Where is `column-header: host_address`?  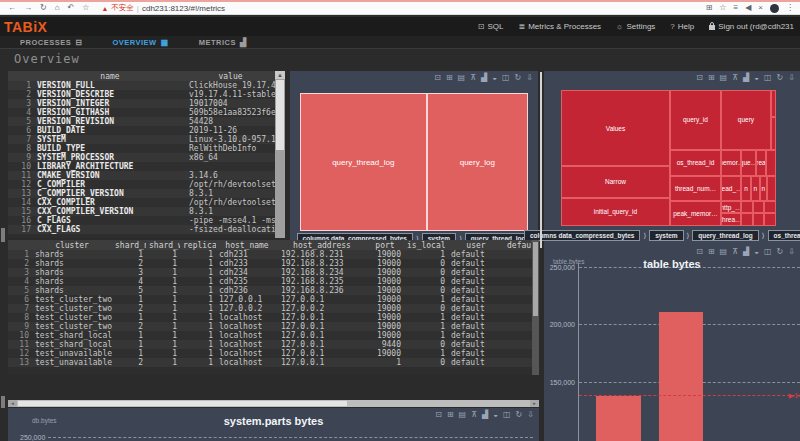 column-header: host_address is located at coordinates (322, 245).